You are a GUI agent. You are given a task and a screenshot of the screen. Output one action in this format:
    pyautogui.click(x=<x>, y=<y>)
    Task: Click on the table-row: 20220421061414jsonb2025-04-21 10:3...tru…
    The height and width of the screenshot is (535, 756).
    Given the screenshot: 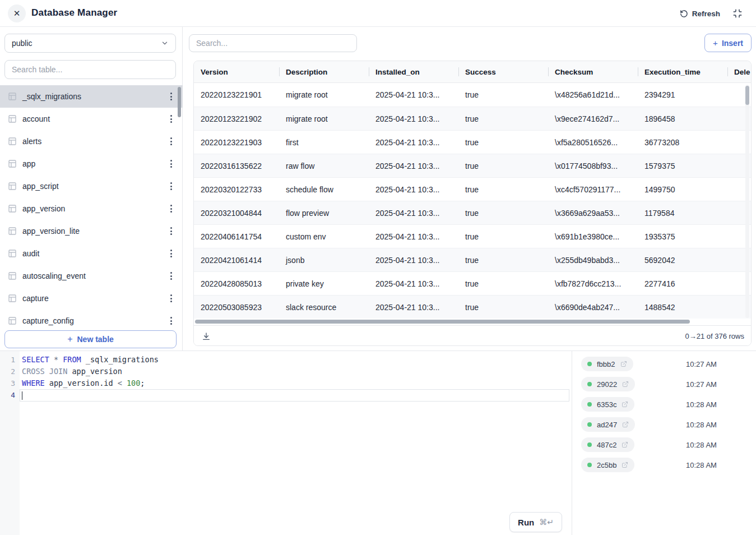 What is the action you would take?
    pyautogui.click(x=473, y=260)
    